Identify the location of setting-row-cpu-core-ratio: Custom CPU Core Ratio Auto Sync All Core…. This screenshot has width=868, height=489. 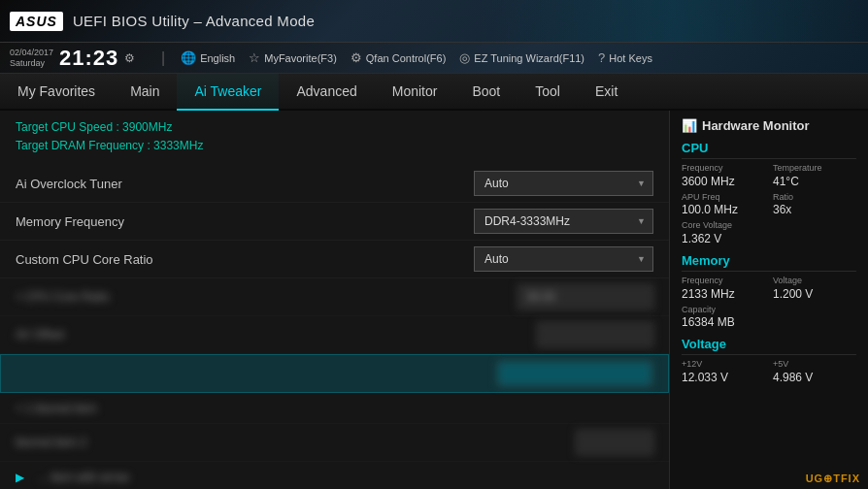
(334, 260).